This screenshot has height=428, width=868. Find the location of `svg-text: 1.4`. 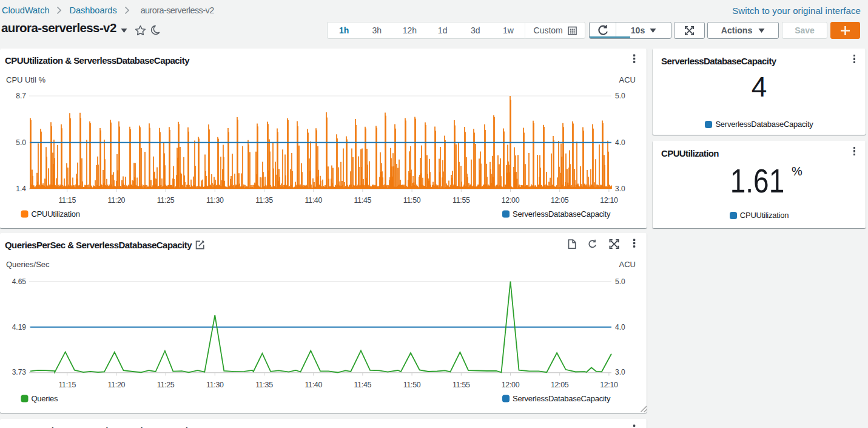

svg-text: 1.4 is located at coordinates (21, 189).